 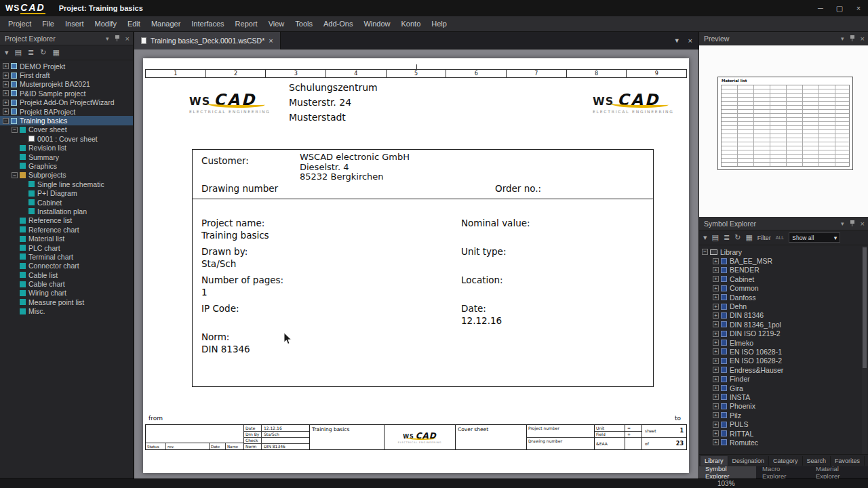 I want to click on scrollbar-thumb, so click(x=865, y=308).